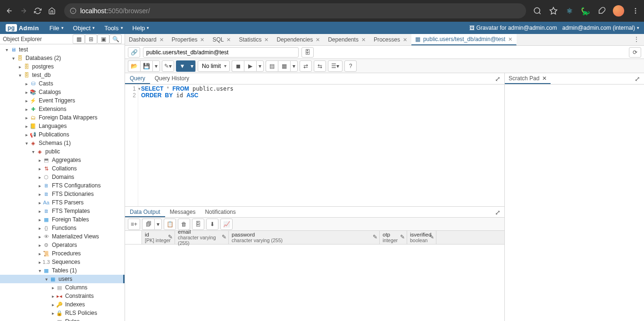  I want to click on menu-object: Object ▾, so click(84, 28).